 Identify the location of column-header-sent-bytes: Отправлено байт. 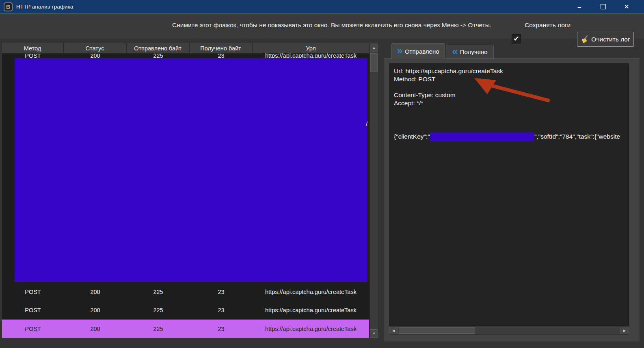
(158, 48).